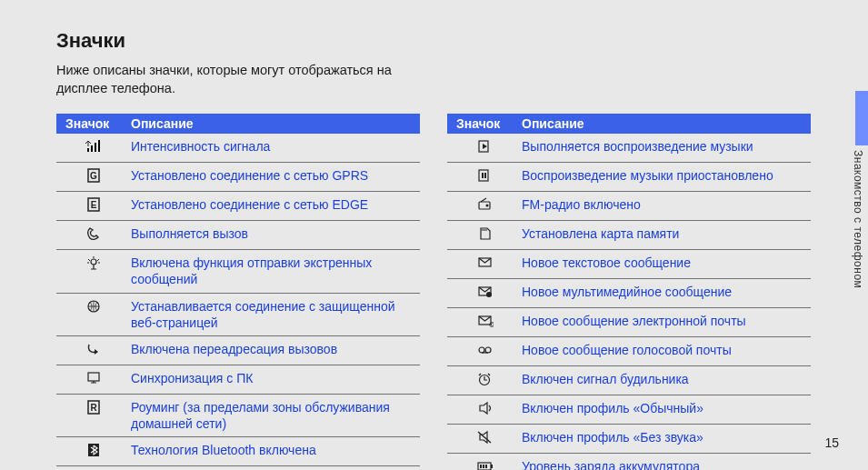  I want to click on table-row: Включена переадресация вызовов, so click(238, 351).